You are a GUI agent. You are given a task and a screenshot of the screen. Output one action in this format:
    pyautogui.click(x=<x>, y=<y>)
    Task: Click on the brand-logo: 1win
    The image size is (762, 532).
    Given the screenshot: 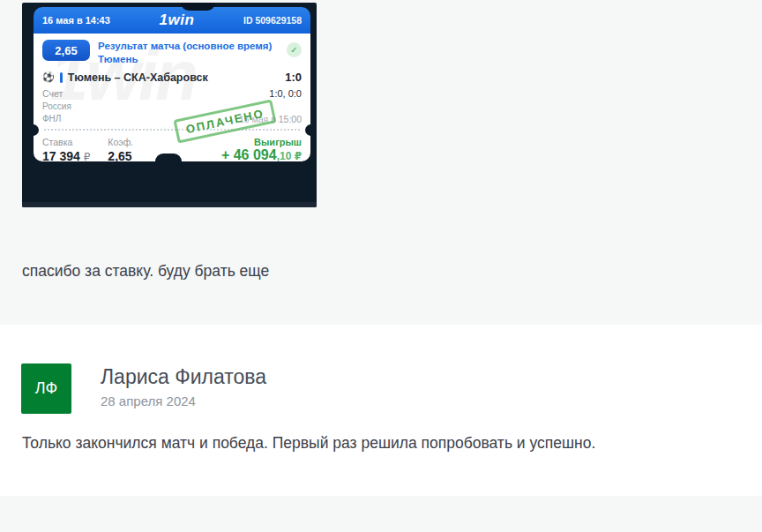 What is the action you would take?
    pyautogui.click(x=176, y=20)
    